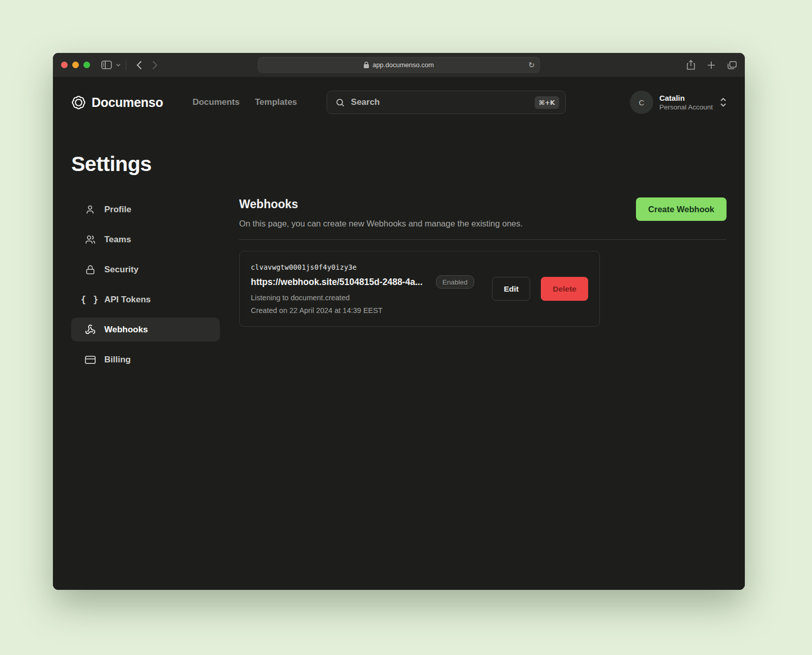  I want to click on users-icon, so click(90, 240).